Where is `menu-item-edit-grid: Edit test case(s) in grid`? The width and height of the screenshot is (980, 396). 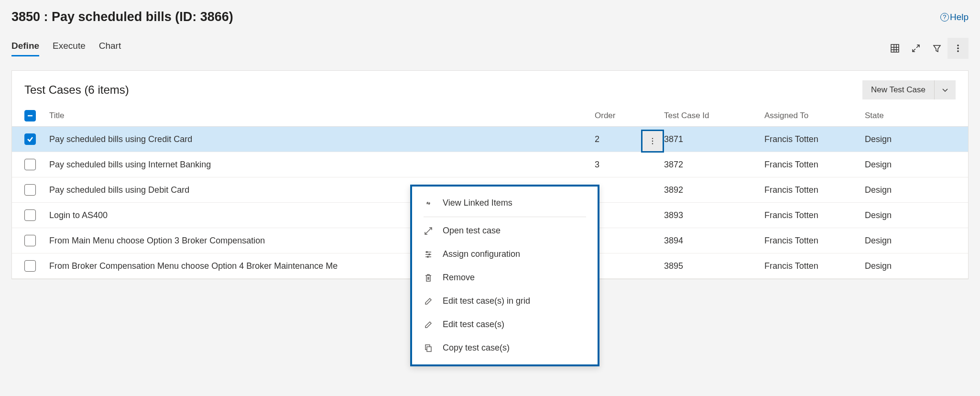 menu-item-edit-grid: Edit test case(s) in grid is located at coordinates (505, 301).